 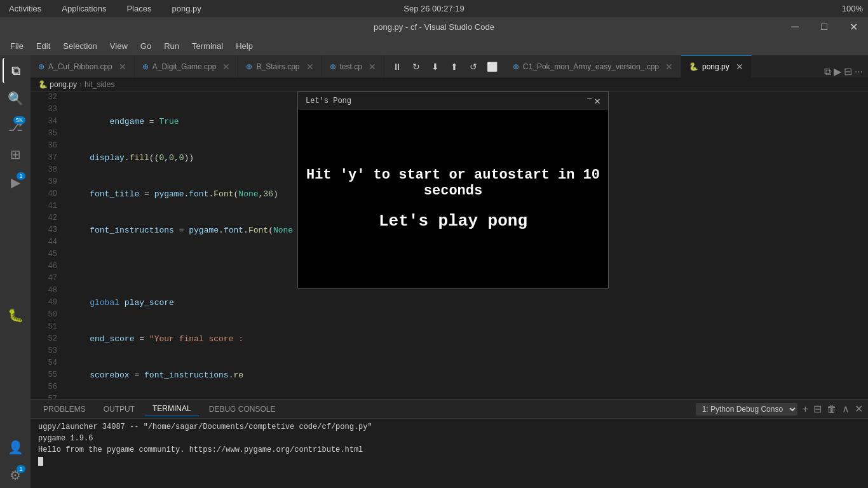 What do you see at coordinates (597, 101) in the screenshot?
I see `dialog-close-button: ✕` at bounding box center [597, 101].